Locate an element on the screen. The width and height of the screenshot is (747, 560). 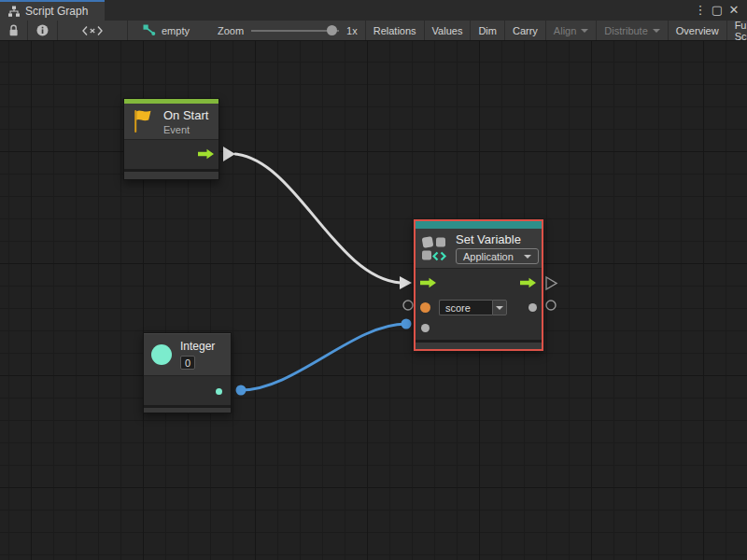
wire-integer-to-setvariable is located at coordinates (324, 357).